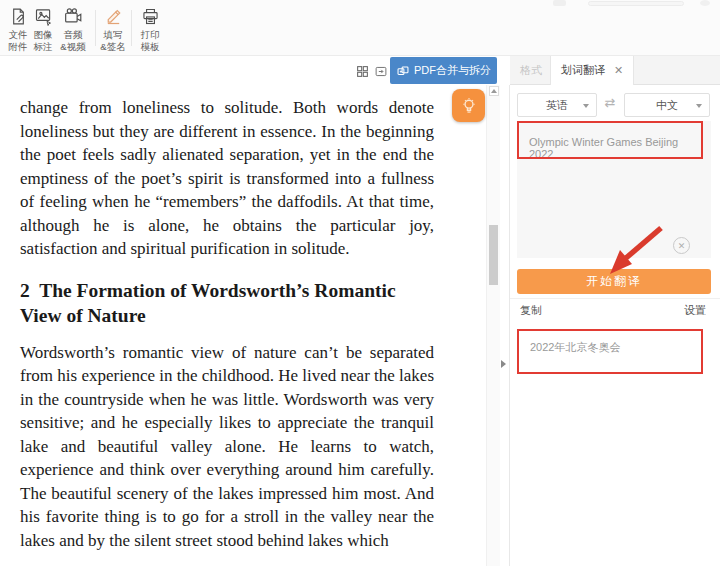  Describe the element at coordinates (73, 47) in the screenshot. I see `toolbar-item-label: &视频` at that location.